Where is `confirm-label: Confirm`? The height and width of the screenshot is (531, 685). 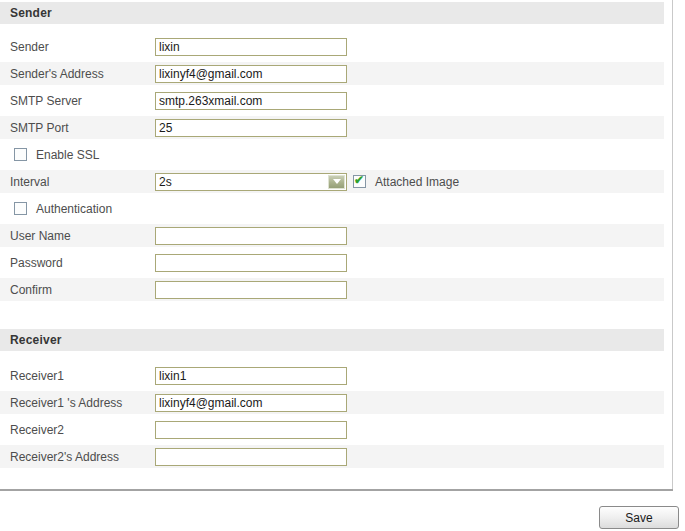
confirm-label: Confirm is located at coordinates (78, 290).